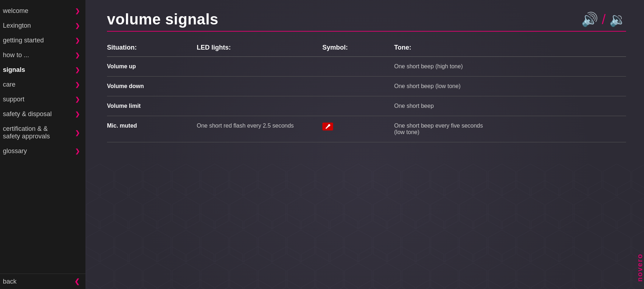  What do you see at coordinates (152, 129) in the screenshot?
I see `cell-situation-3: Mic. muted` at bounding box center [152, 129].